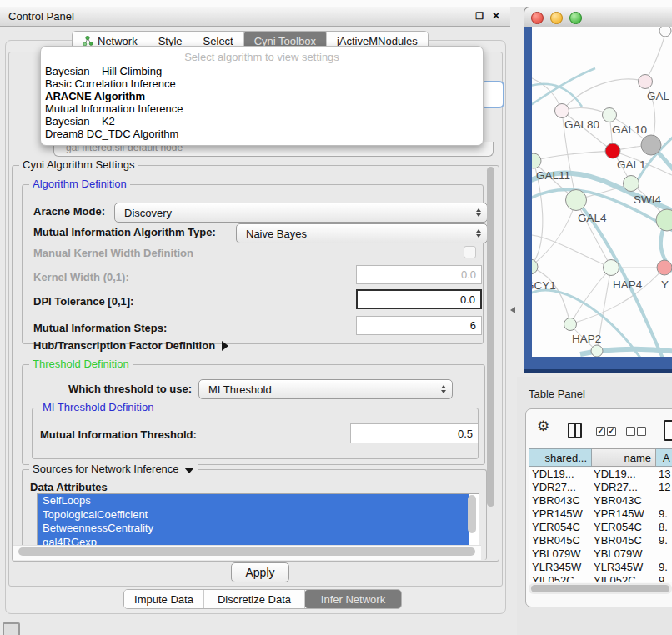 This screenshot has height=635, width=672. I want to click on sources-group-title: Sources for Network Inference, so click(113, 468).